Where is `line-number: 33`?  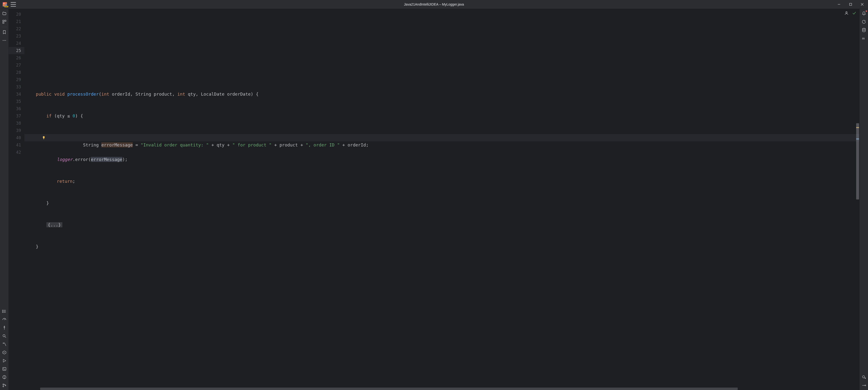 line-number: 33 is located at coordinates (17, 87).